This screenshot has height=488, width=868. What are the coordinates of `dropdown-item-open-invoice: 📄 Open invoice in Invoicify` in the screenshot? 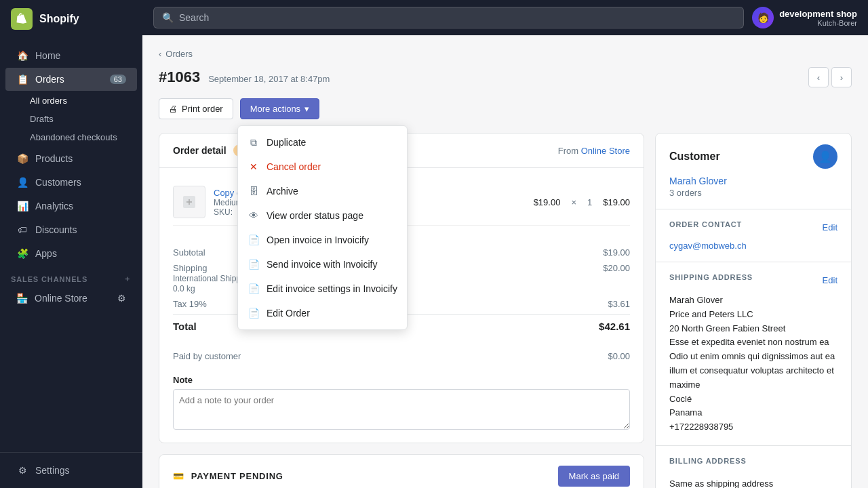 It's located at (323, 240).